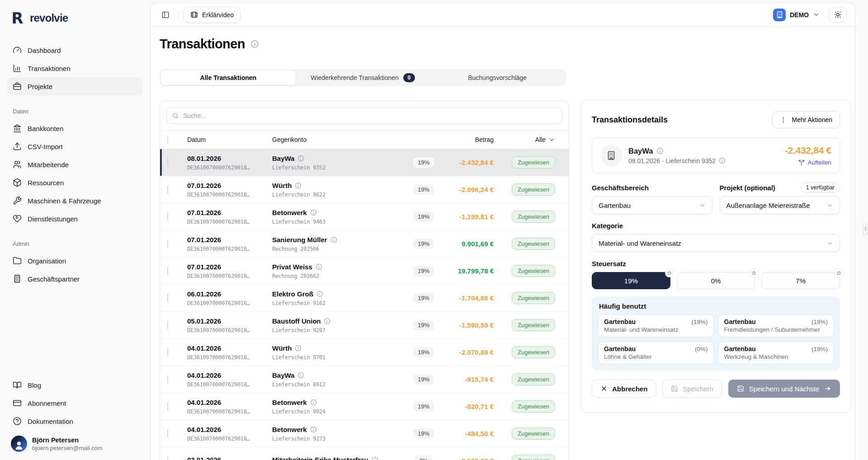 Image resolution: width=868 pixels, height=460 pixels. Describe the element at coordinates (497, 78) in the screenshot. I see `tab-buchungsvorschl-ge: Buchungsvorschläge` at that location.